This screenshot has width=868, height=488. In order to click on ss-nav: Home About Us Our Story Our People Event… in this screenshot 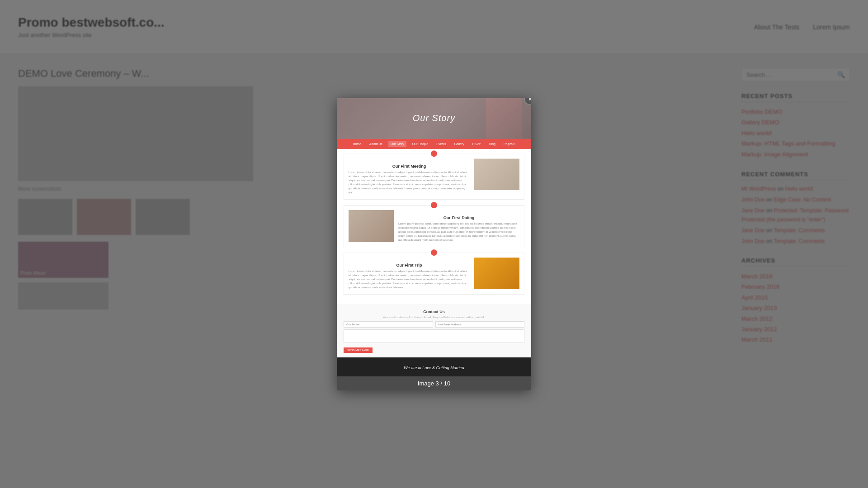, I will do `click(434, 144)`.